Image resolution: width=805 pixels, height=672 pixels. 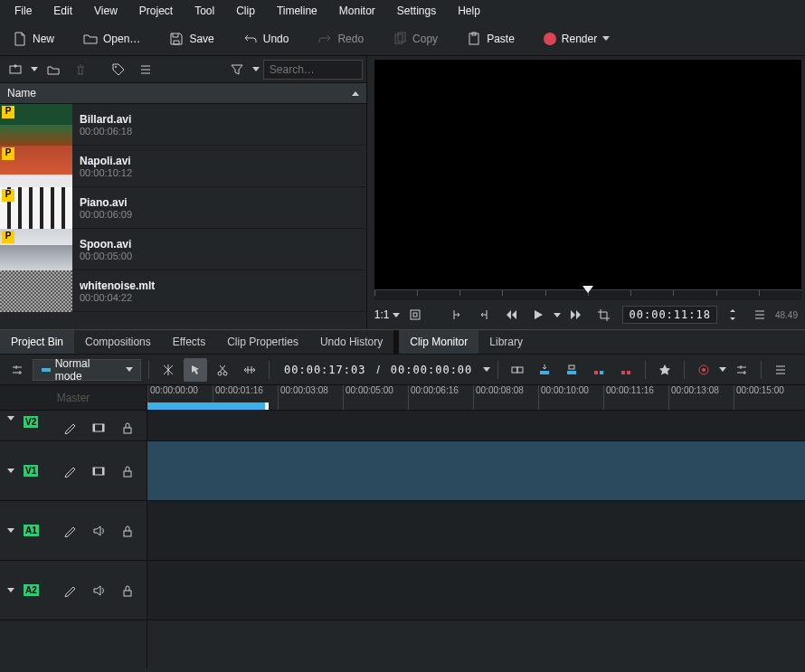 I want to click on favorite-effects-button, so click(x=665, y=370).